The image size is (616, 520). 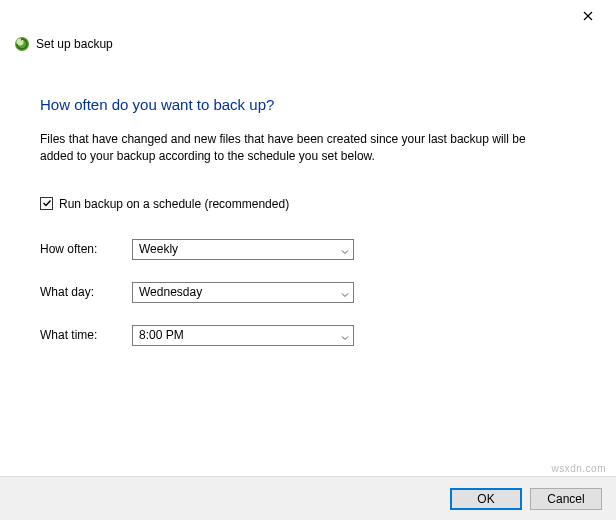 What do you see at coordinates (308, 204) in the screenshot?
I see `schedule-checkbox-row: Run backup on a schedule (recommended)` at bounding box center [308, 204].